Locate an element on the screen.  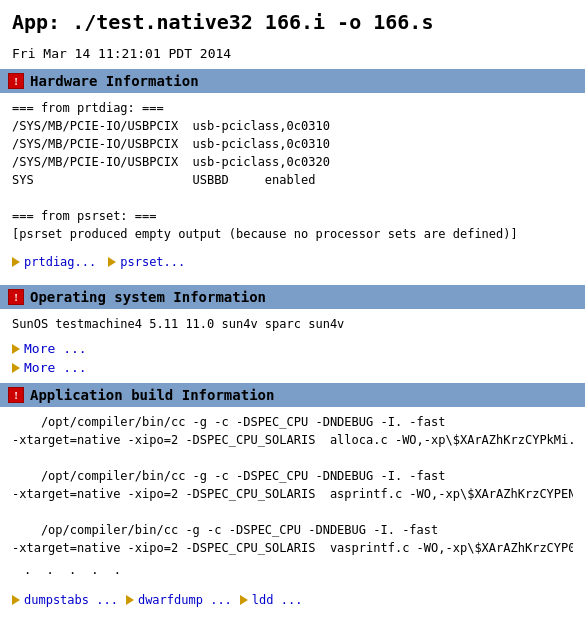
os-section-title: Operating system Information is located at coordinates (148, 297).